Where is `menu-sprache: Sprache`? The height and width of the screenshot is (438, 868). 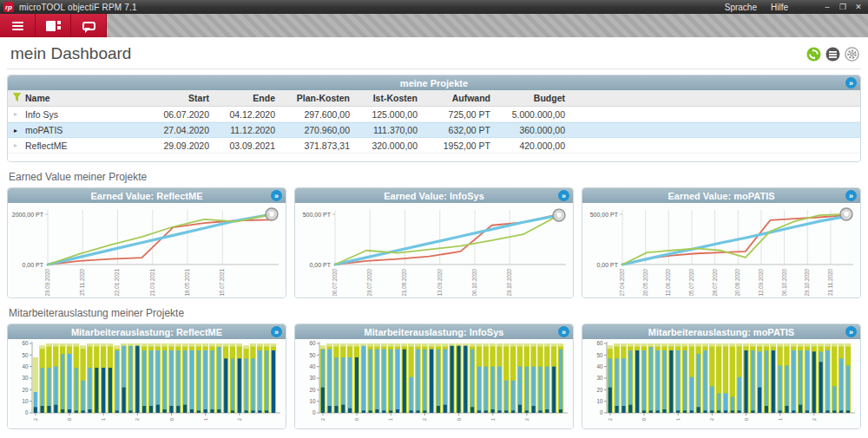
menu-sprache: Sprache is located at coordinates (741, 7).